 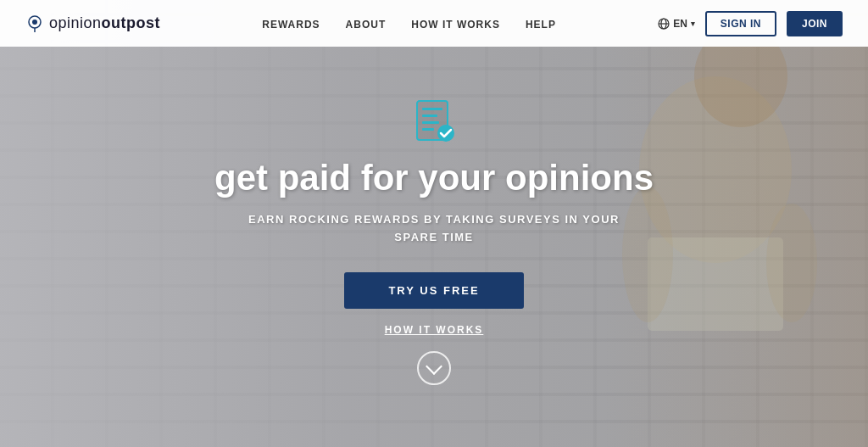 What do you see at coordinates (676, 24) in the screenshot?
I see `language-selector: EN ▾` at bounding box center [676, 24].